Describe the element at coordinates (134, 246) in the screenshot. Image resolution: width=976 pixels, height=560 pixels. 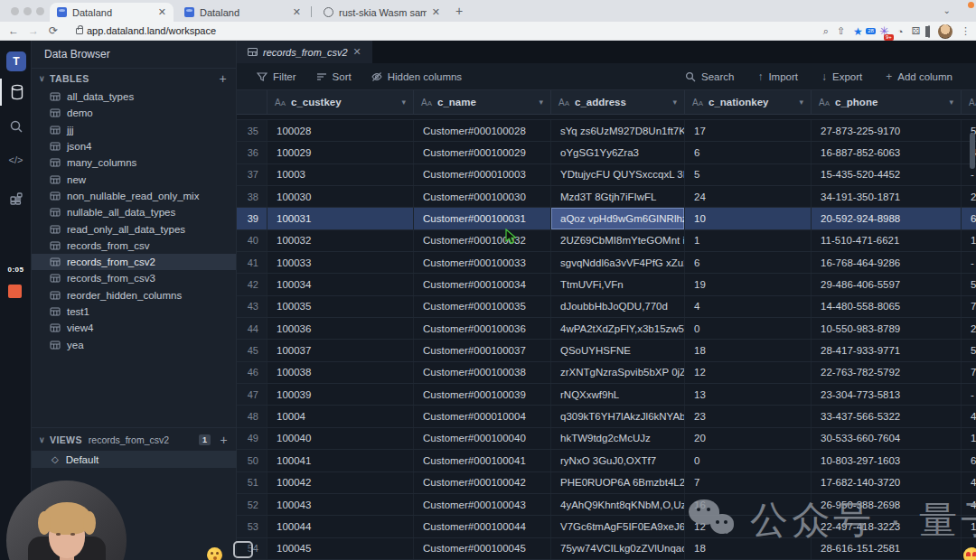
I see `sidebar-table-item: records_from_csv` at that location.